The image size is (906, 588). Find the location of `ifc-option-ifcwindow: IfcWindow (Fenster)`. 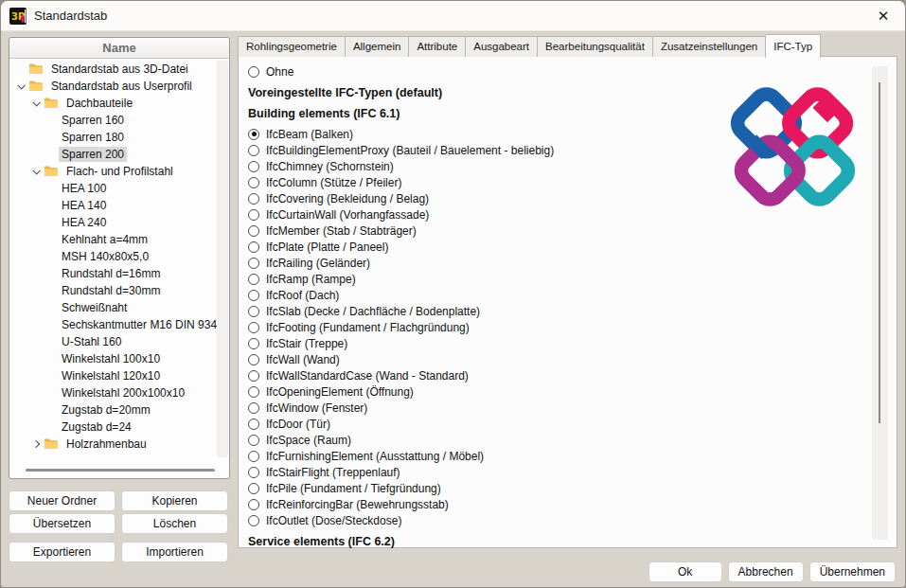

ifc-option-ifcwindow: IfcWindow (Fenster) is located at coordinates (572, 407).